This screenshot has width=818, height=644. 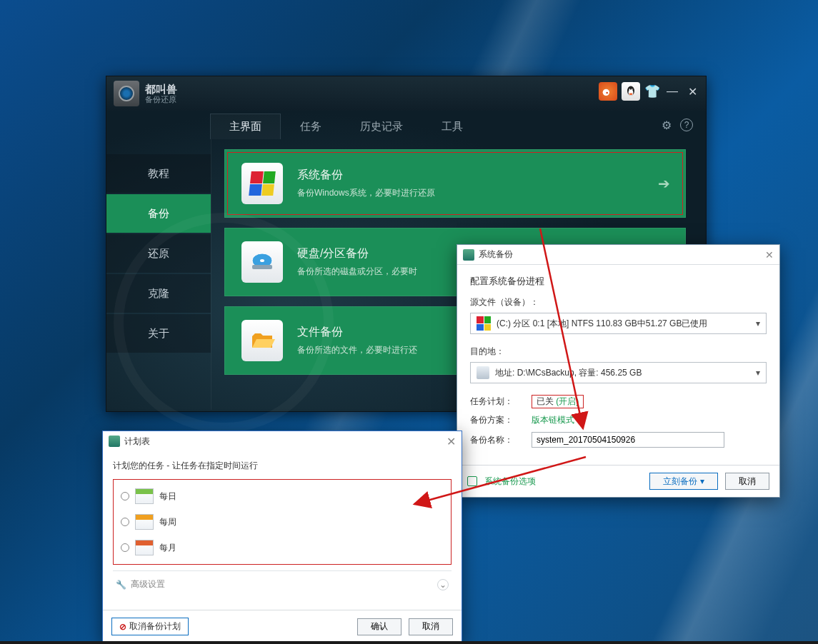 What do you see at coordinates (501, 401) in the screenshot?
I see `plan-label: 任务计划：` at bounding box center [501, 401].